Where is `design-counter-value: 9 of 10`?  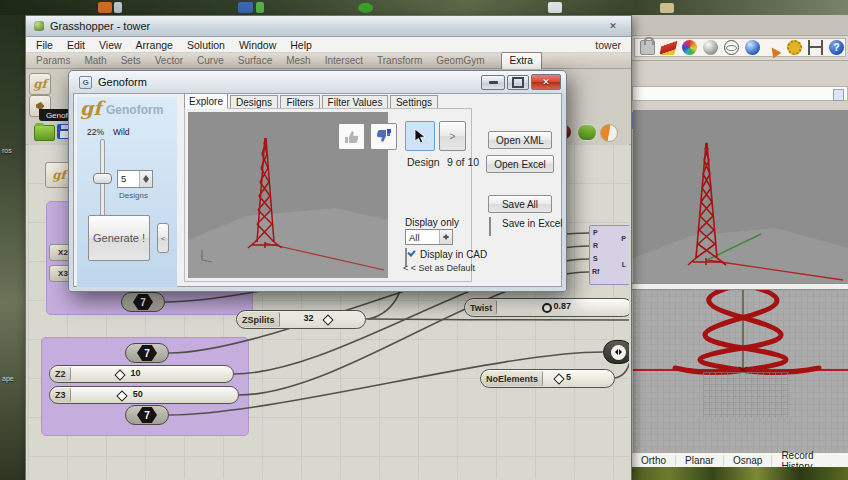
design-counter-value: 9 of 10 is located at coordinates (463, 162).